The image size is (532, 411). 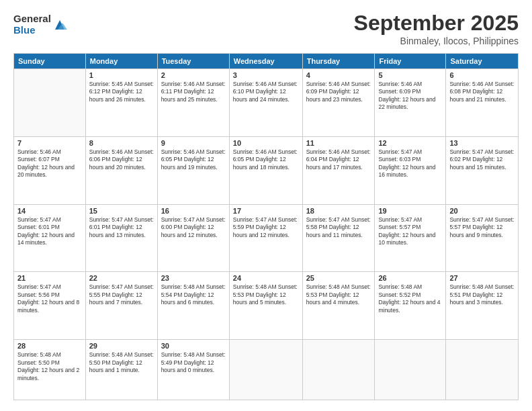 I want to click on logo-general: General, so click(x=32, y=19).